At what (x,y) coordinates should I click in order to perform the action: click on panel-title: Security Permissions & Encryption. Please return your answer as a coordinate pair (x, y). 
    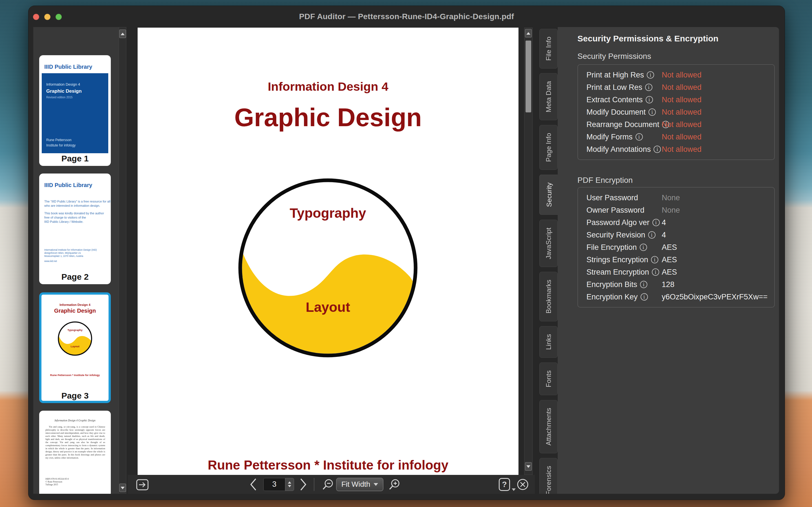
    Looking at the image, I should click on (648, 39).